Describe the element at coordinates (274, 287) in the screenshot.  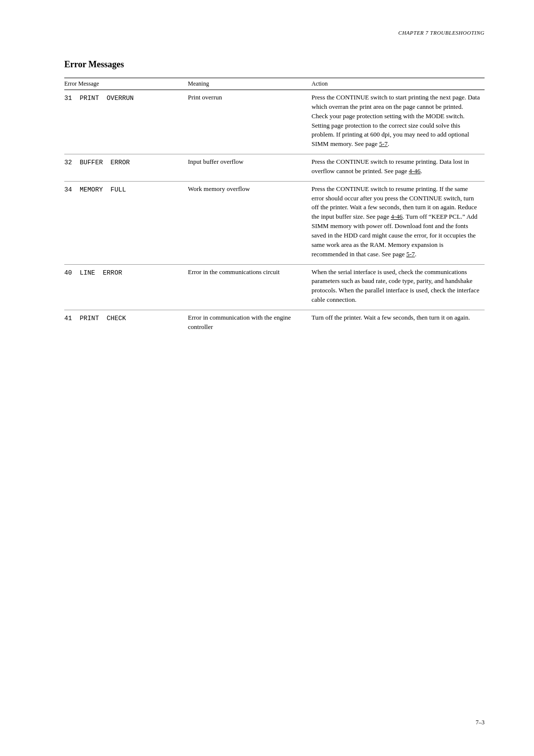
I see `table-row: 40 LINE ERROR Error in the communication…` at that location.